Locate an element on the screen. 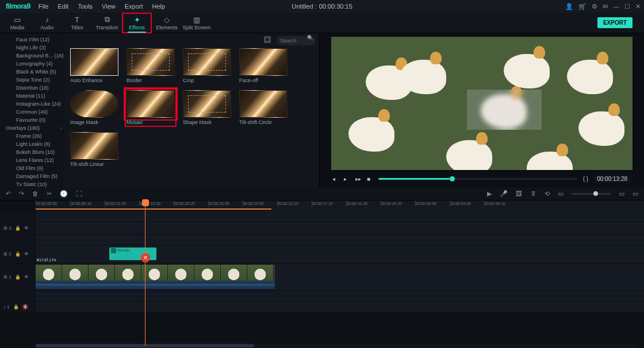 This screenshot has height=348, width=644. mixer-icon: 🎚 is located at coordinates (534, 194).